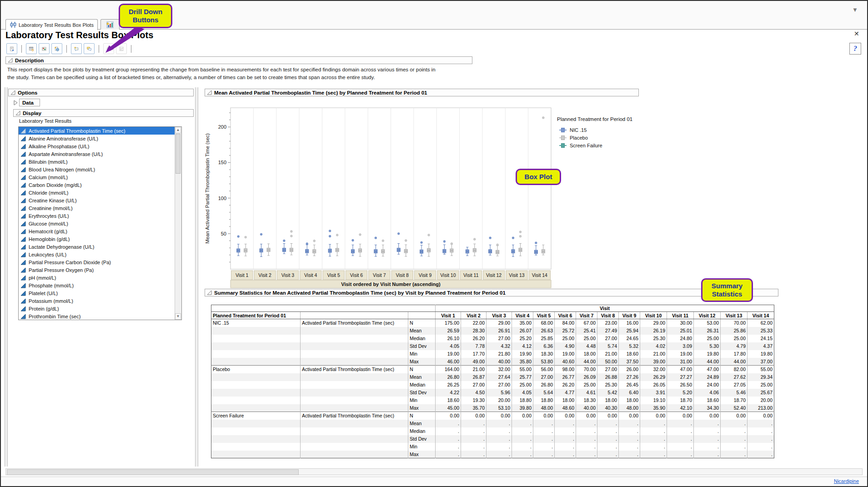  What do you see at coordinates (31, 49) in the screenshot?
I see `data-table-button` at bounding box center [31, 49].